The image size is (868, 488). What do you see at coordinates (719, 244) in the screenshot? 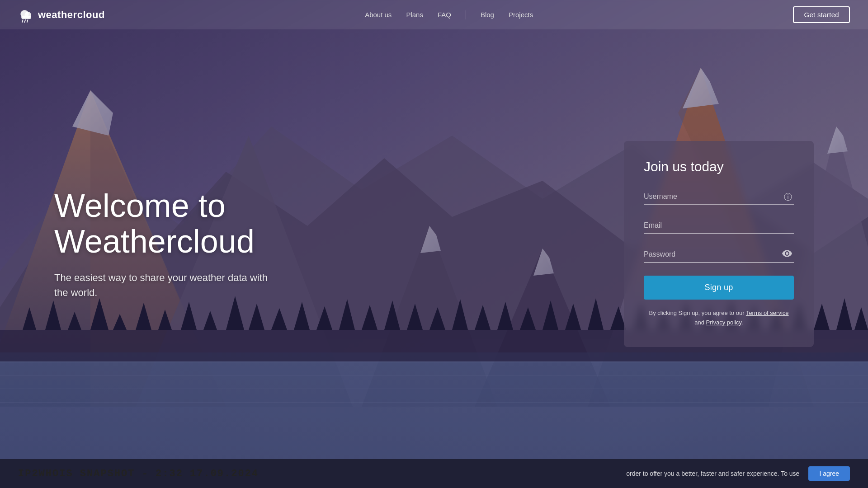
I see `signup-card: Join us today ⓘ` at bounding box center [719, 244].